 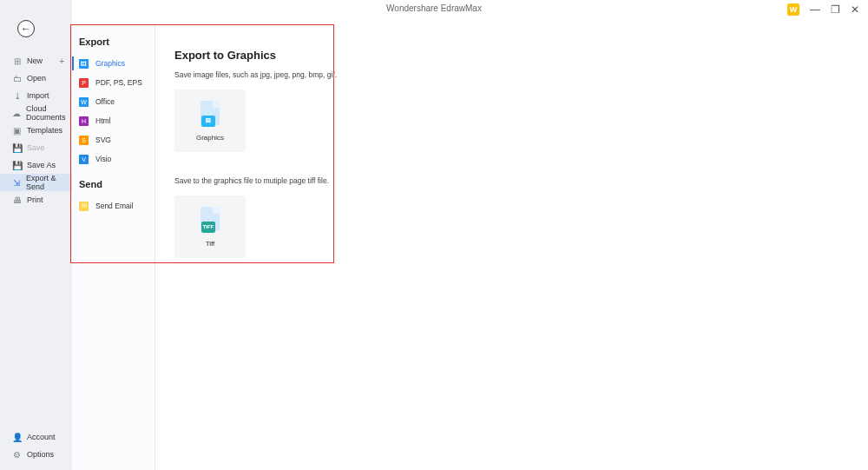 I want to click on maximize-button: ❐, so click(x=835, y=10).